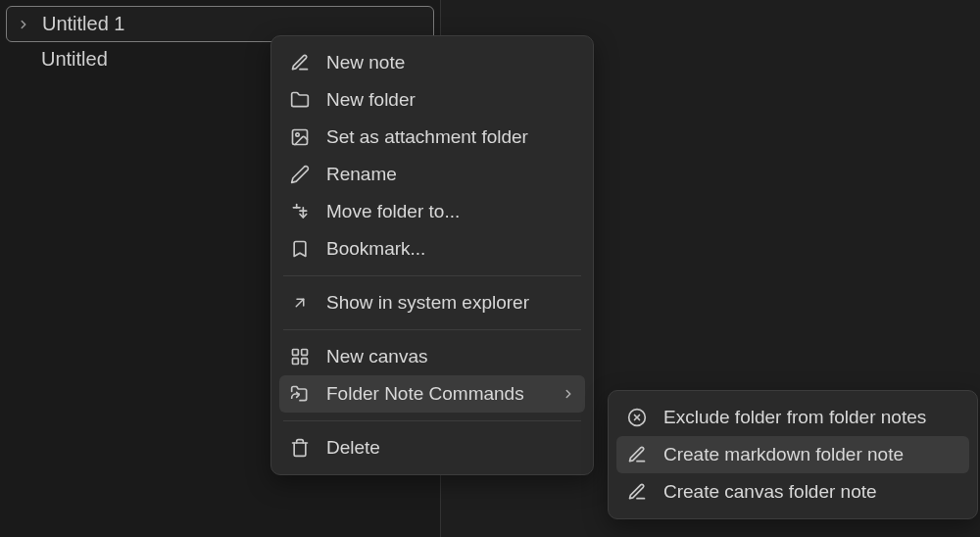  I want to click on menu-item-label: Bookmark..., so click(451, 249).